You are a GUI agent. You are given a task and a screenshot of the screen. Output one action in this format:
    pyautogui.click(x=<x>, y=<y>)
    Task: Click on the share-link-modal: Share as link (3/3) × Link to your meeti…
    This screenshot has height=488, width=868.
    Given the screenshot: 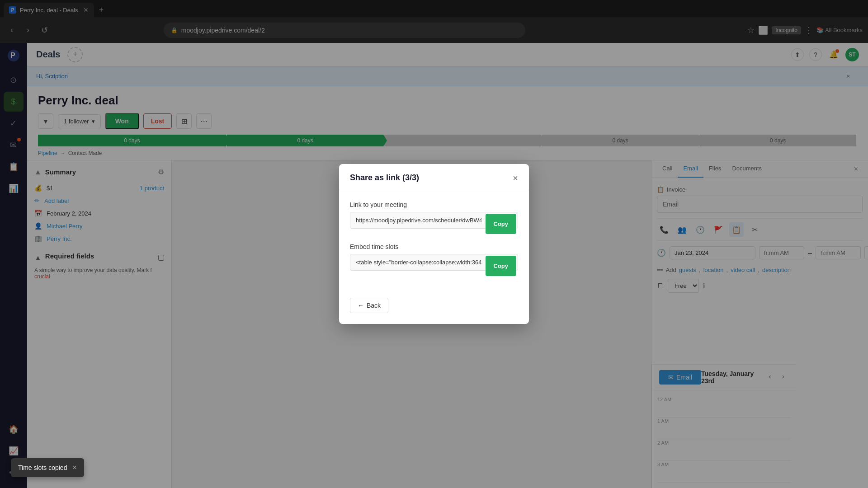 What is the action you would take?
    pyautogui.click(x=434, y=244)
    